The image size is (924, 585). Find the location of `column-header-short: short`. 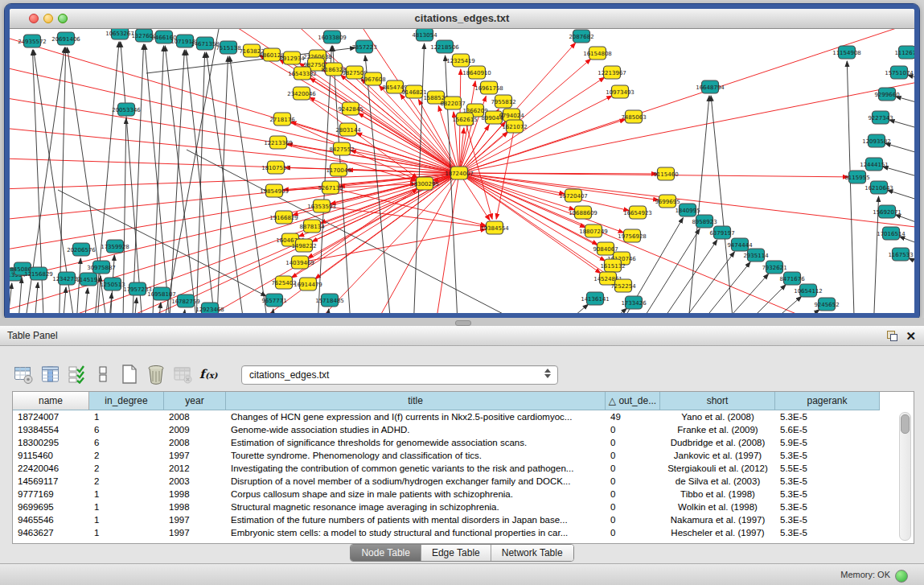

column-header-short: short is located at coordinates (717, 401).